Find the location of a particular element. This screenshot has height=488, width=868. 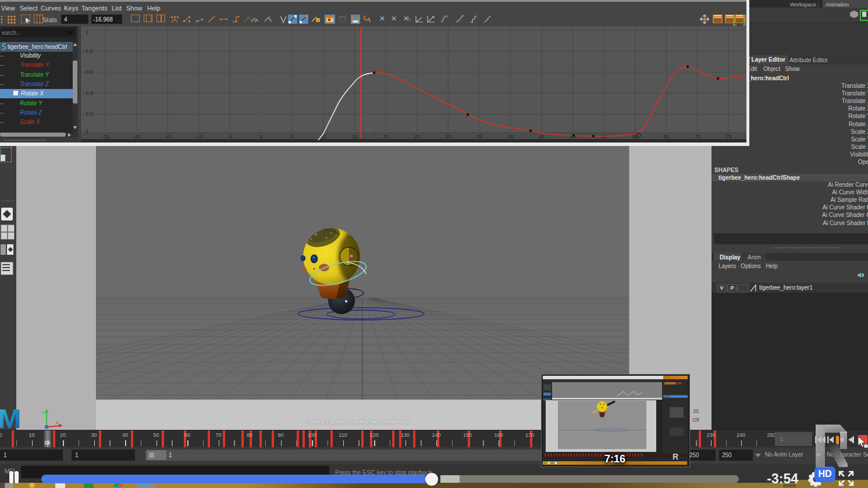

svg-text: 45 is located at coordinates (542, 137).